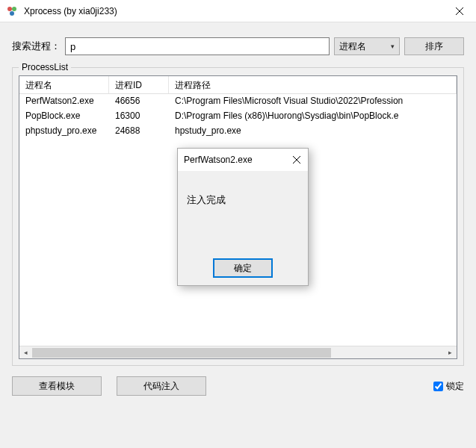  What do you see at coordinates (448, 387) in the screenshot?
I see `lock-checkbox-group: 锁定` at bounding box center [448, 387].